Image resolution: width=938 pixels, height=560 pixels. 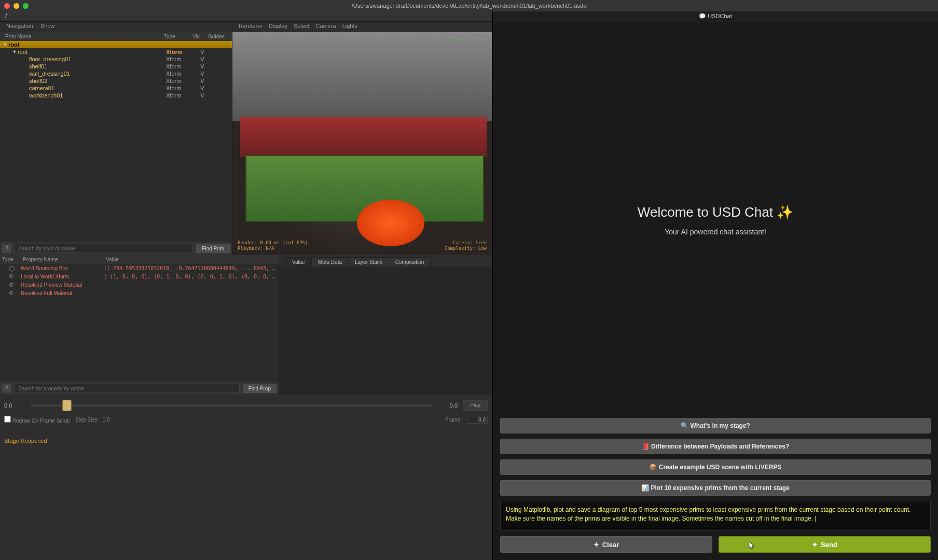 What do you see at coordinates (12, 259) in the screenshot?
I see `col-prop-type: Type` at bounding box center [12, 259].